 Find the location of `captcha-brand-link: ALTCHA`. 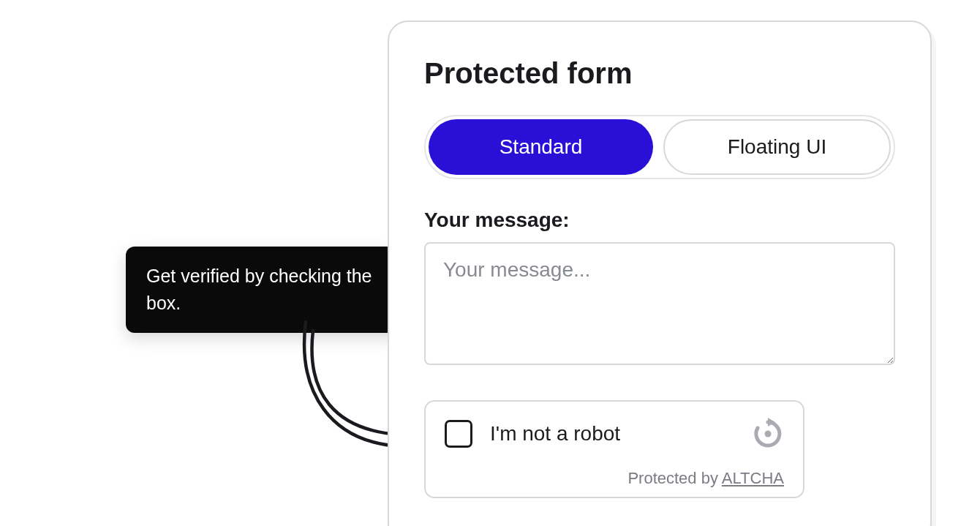

captcha-brand-link: ALTCHA is located at coordinates (753, 478).